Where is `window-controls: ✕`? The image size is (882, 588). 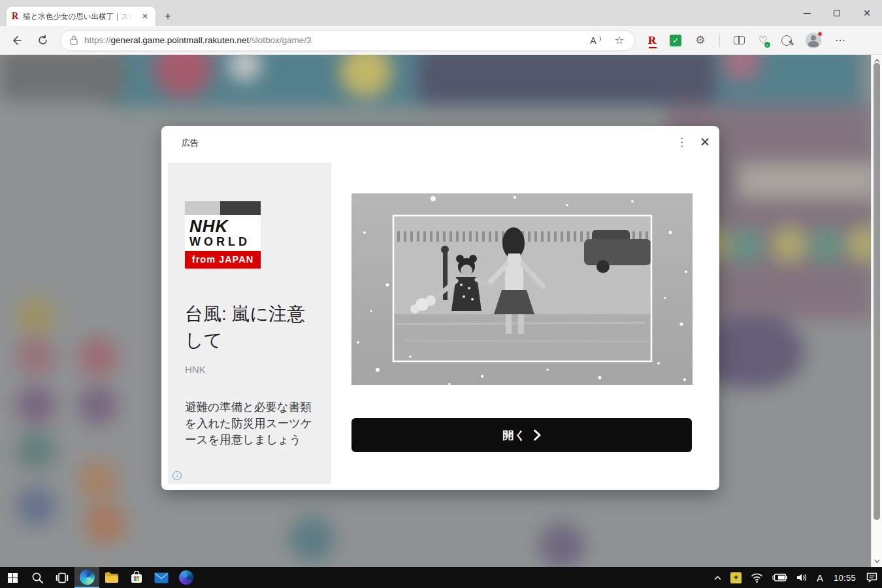
window-controls: ✕ is located at coordinates (837, 13).